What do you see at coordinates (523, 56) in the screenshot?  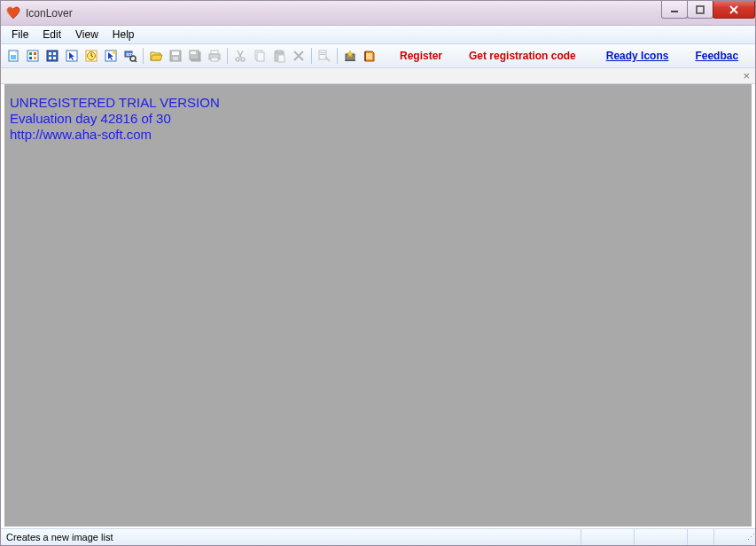 I see `get-code-link: Get registration code` at bounding box center [523, 56].